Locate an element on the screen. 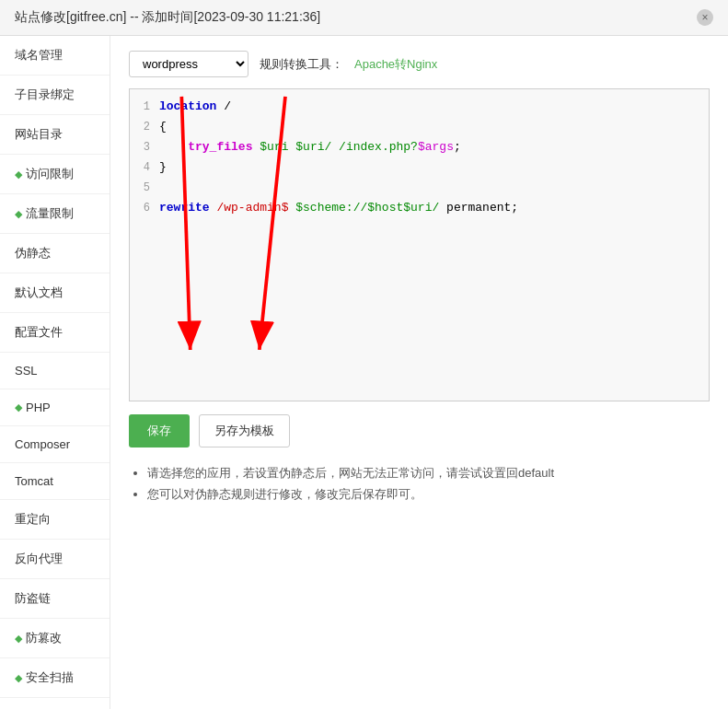 The width and height of the screenshot is (728, 709). sidebar-item-label: 域名管理 is located at coordinates (39, 55).